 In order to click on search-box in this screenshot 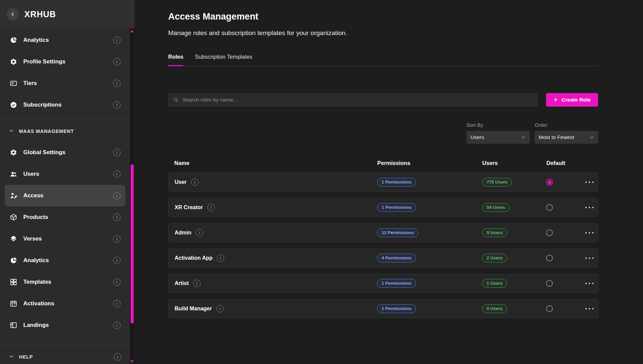, I will do `click(353, 100)`.